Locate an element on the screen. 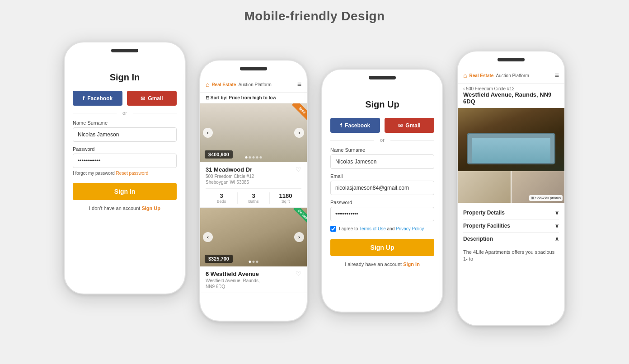  signup-submit-button: Sign Up is located at coordinates (382, 247).